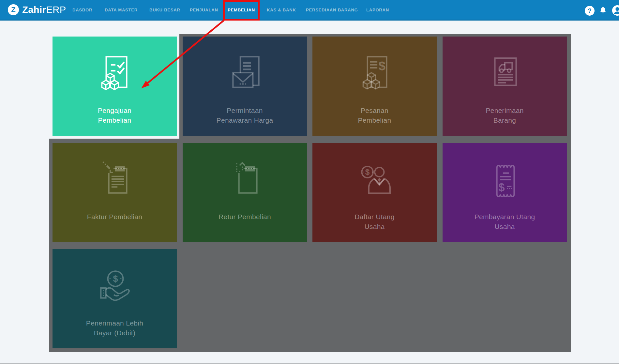  Describe the element at coordinates (245, 86) in the screenshot. I see `tile-permintaan-penawaran-harga: PermintaanPenawaran Harga` at that location.